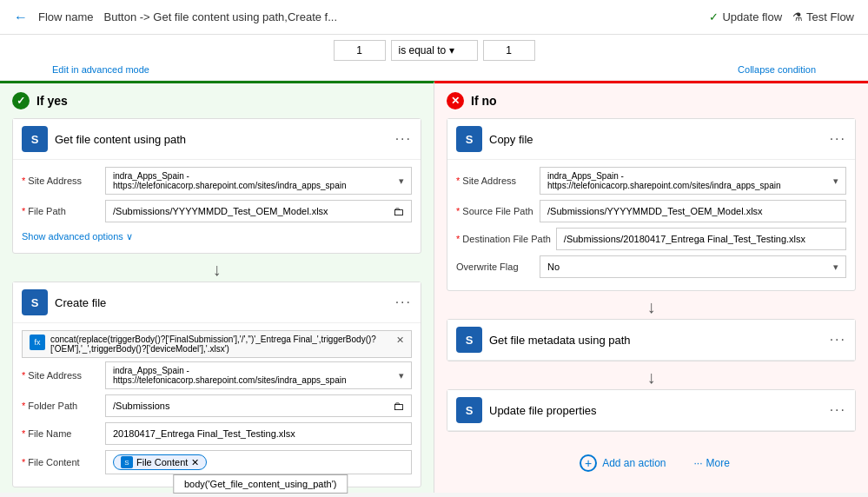 This screenshot has width=868, height=497. Describe the element at coordinates (21, 101) in the screenshot. I see `checkmark-icon: ✓` at that location.